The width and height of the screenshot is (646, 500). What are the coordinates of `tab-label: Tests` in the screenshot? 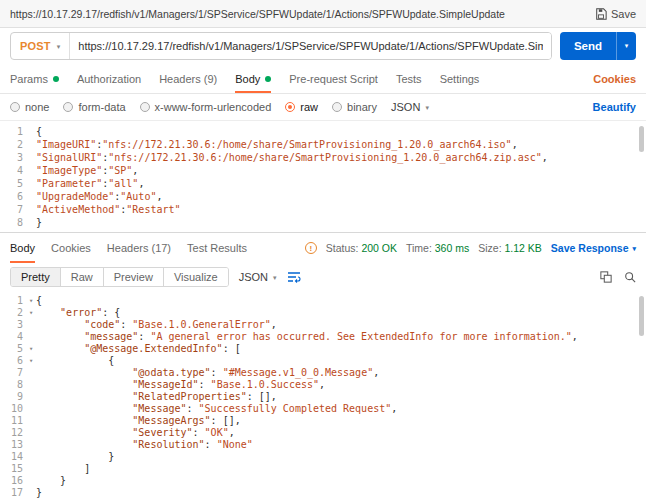 It's located at (409, 79).